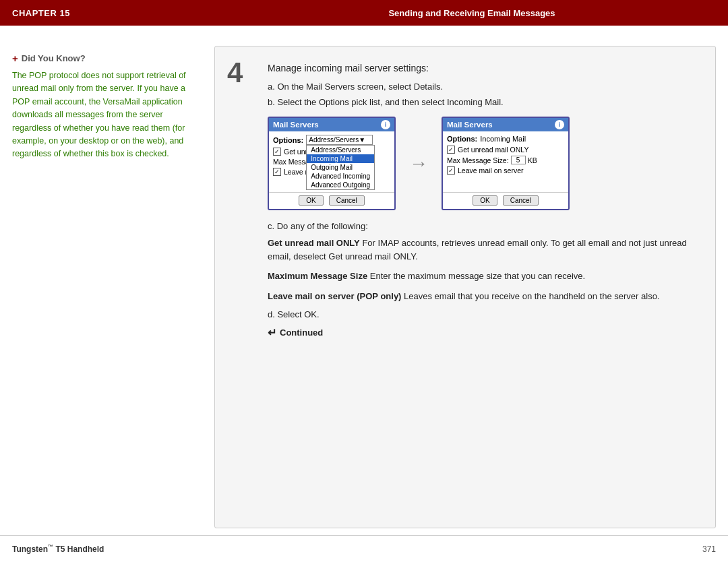 This screenshot has width=728, height=562. Describe the element at coordinates (506, 163) in the screenshot. I see `screenshot-right: Mail Servers i Options: Incoming Mail Ge…` at that location.